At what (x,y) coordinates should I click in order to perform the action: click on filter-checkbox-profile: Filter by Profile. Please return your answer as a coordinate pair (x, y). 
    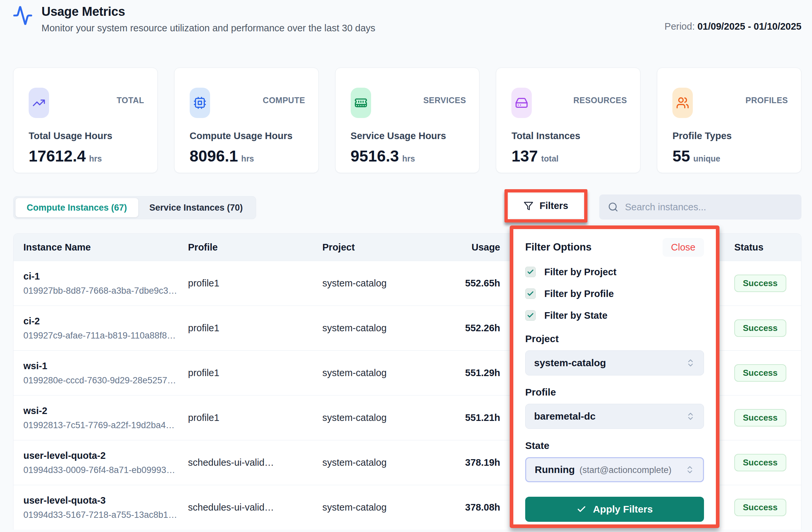
    Looking at the image, I should click on (614, 294).